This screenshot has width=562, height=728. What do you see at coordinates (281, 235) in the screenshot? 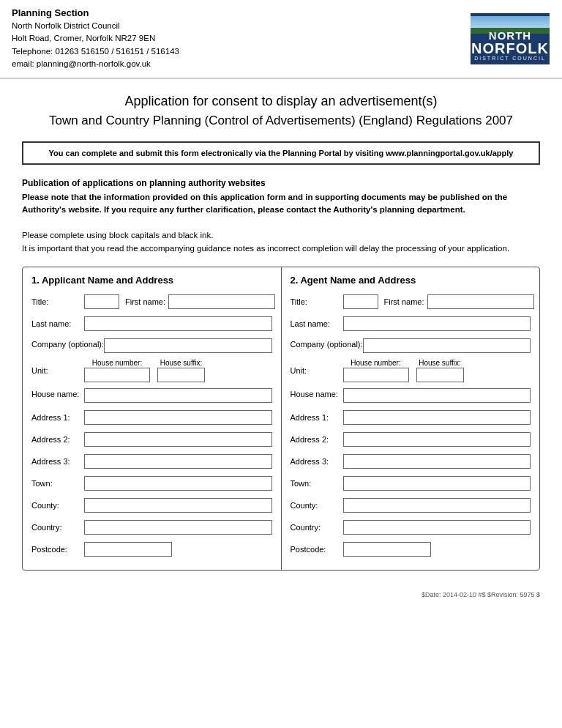
I see `instruction-line1: Please complete using block capitals and…` at bounding box center [281, 235].